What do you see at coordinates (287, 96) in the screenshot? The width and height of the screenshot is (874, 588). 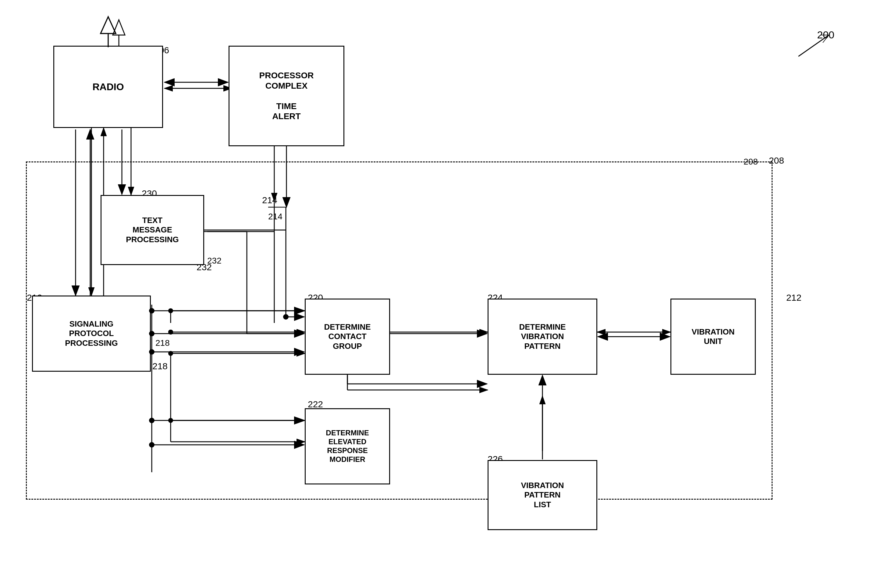 I see `processor-complex-block: PROCESSORCOMPLEXTIMEALERT` at bounding box center [287, 96].